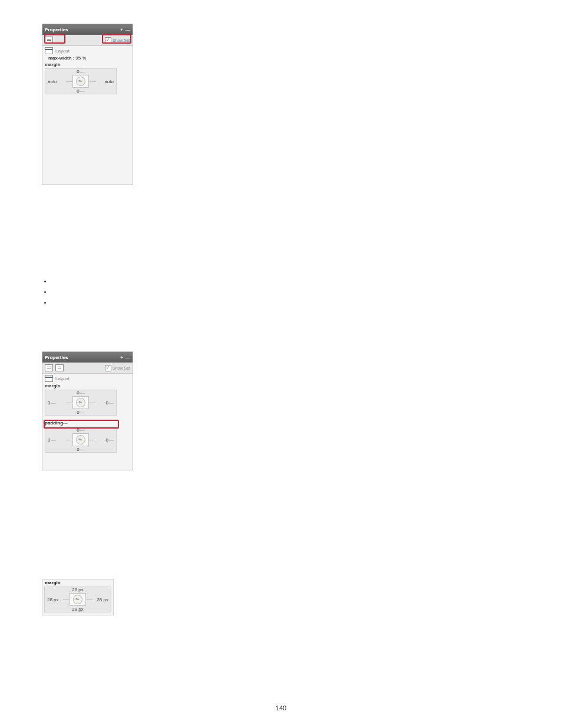 This screenshot has height=728, width=562. I want to click on max-width-label: max-width, so click(60, 58).